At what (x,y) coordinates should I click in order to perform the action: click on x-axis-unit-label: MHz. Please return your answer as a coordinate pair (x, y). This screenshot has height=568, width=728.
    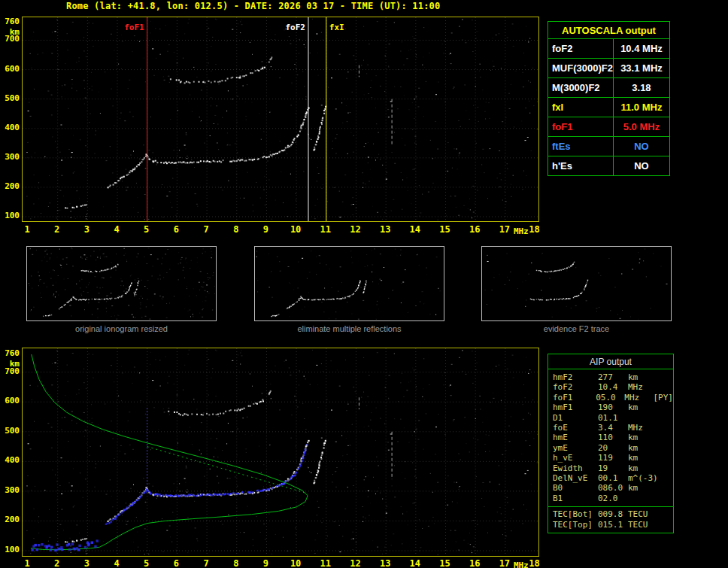
    Looking at the image, I should click on (521, 564).